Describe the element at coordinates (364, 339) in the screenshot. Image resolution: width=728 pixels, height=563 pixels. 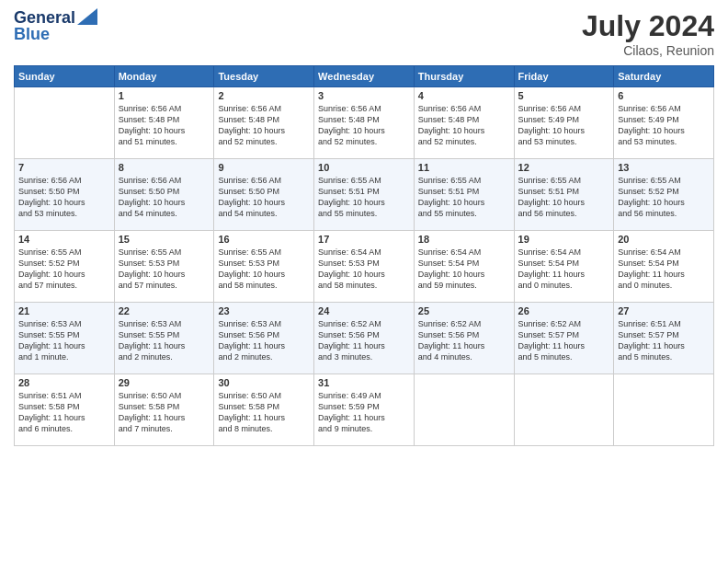
I see `calendar-cell: 24Sunrise: 6:52 AMSunset: 5:56 PMDayligh…` at that location.